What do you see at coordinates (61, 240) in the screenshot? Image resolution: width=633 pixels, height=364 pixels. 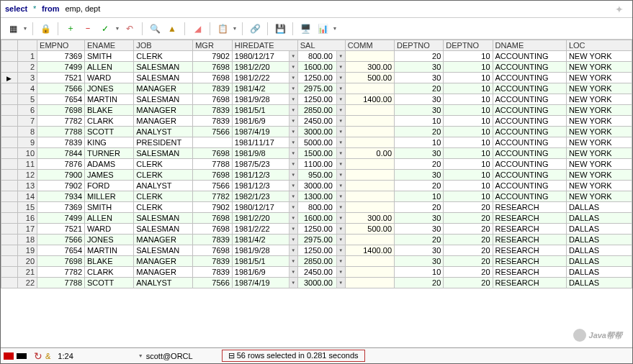 I see `cell-empno: 7566` at bounding box center [61, 240].